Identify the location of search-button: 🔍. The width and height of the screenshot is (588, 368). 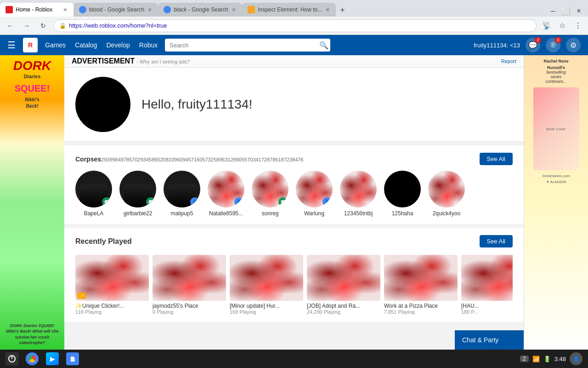
(324, 45).